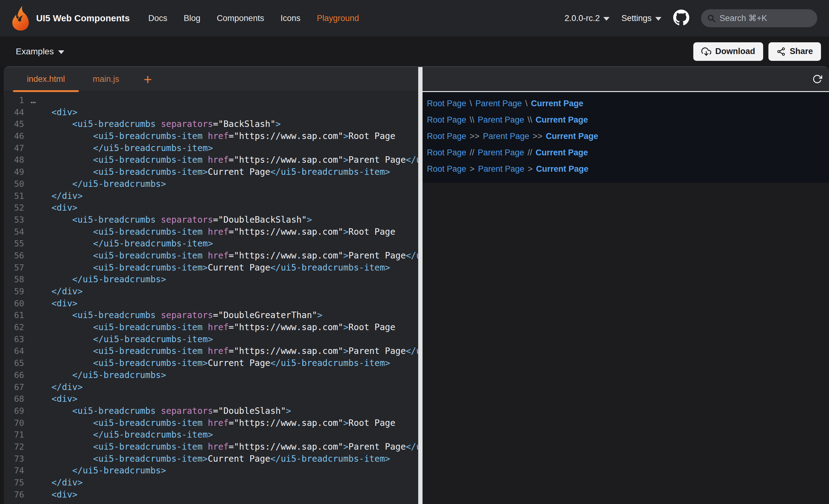  I want to click on code-line: 75 </div>, so click(211, 483).